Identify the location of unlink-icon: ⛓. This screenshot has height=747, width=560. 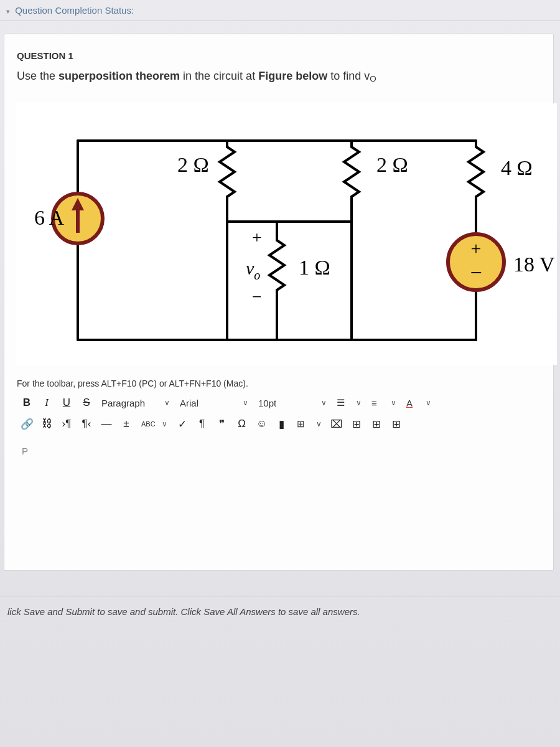
(47, 424).